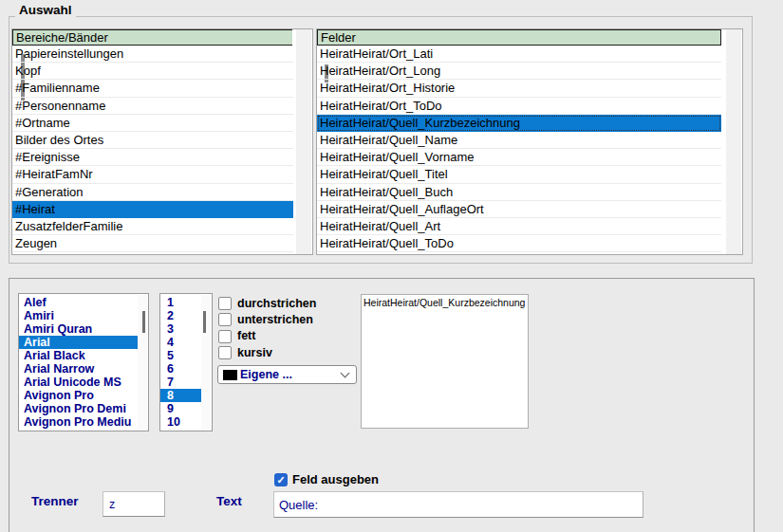 The width and height of the screenshot is (783, 532). I want to click on text-label: Text, so click(230, 501).